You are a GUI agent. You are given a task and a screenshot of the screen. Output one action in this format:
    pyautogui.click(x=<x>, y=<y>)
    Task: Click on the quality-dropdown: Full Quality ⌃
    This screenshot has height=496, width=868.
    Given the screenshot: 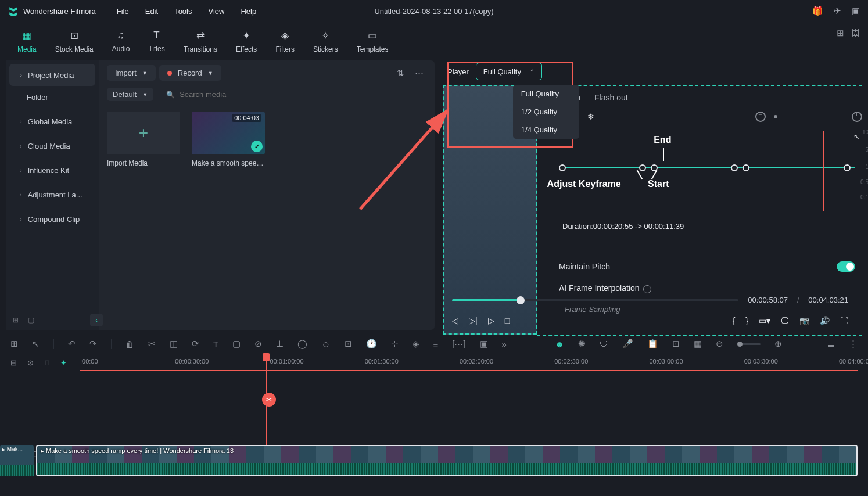 What is the action you would take?
    pyautogui.click(x=509, y=71)
    